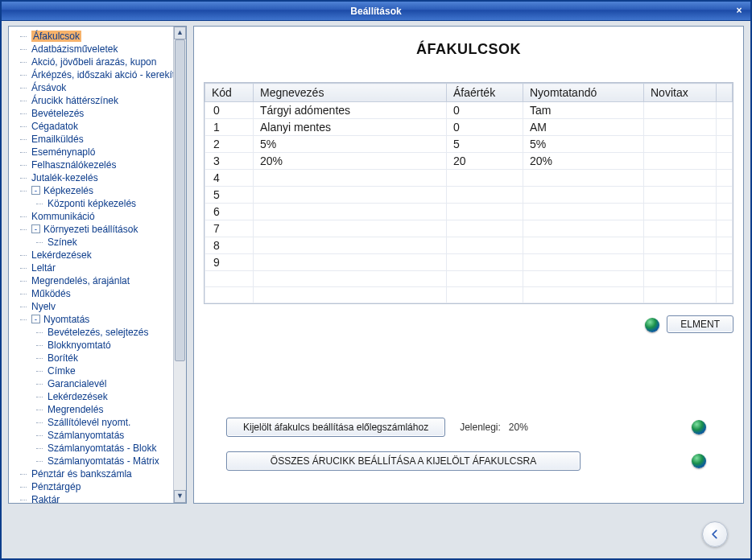  Describe the element at coordinates (350, 145) in the screenshot. I see `cell-megnevezes: 5%` at that location.